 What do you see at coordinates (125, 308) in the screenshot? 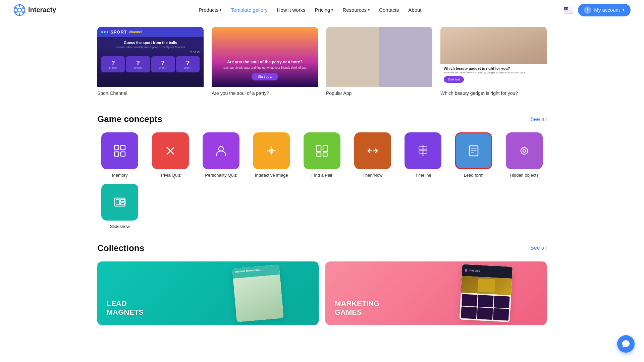
I see `lead-magnets-label: LEADMAGNETS` at bounding box center [125, 308].